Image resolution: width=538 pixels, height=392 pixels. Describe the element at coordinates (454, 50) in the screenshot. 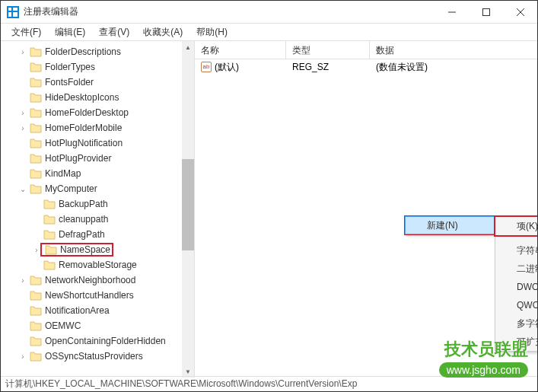

I see `column-data: 数据` at that location.